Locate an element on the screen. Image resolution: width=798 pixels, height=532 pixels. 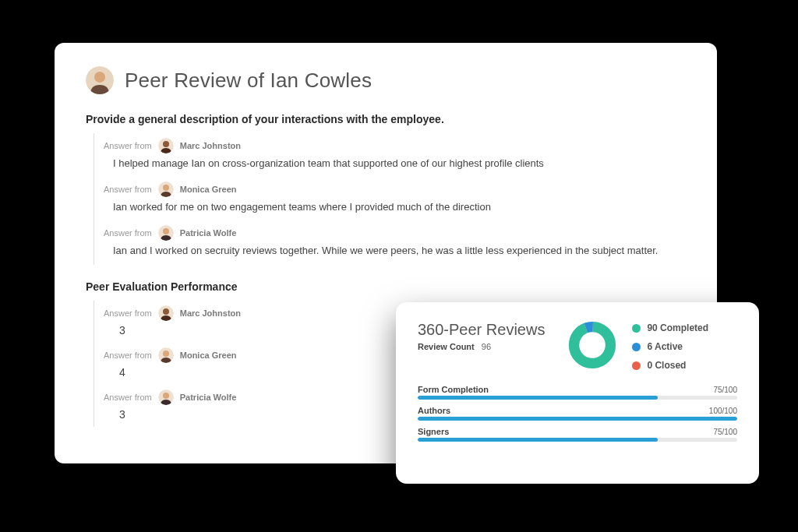
answer-block: Answer from Marc Johnston I helped manag… is located at coordinates (390, 155).